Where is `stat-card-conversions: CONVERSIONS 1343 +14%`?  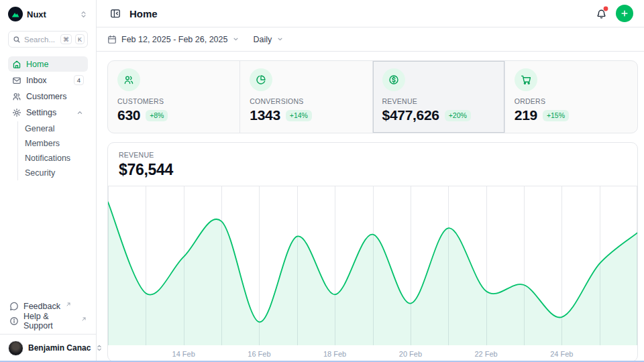
stat-card-conversions: CONVERSIONS 1343 +14% is located at coordinates (306, 97).